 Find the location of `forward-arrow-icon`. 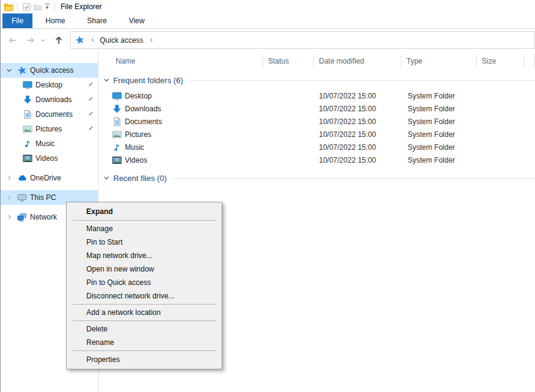

forward-arrow-icon is located at coordinates (31, 40).